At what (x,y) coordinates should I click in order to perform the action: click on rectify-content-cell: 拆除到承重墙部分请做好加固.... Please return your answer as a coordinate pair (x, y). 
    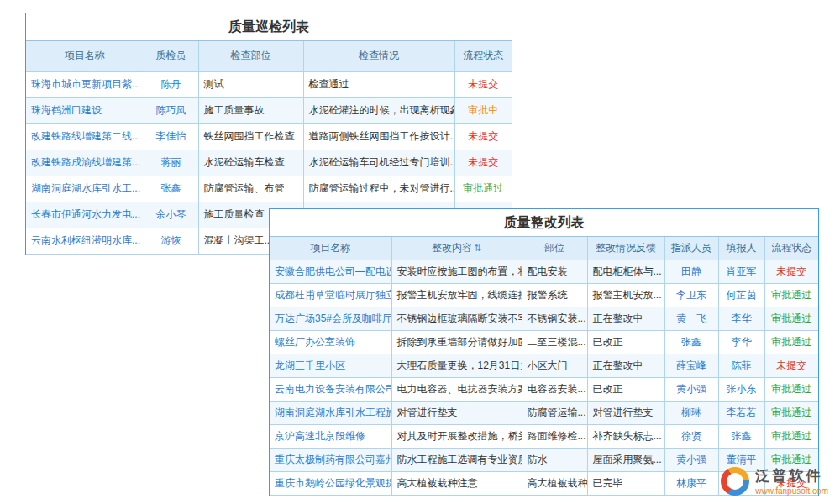
    Looking at the image, I should click on (457, 342).